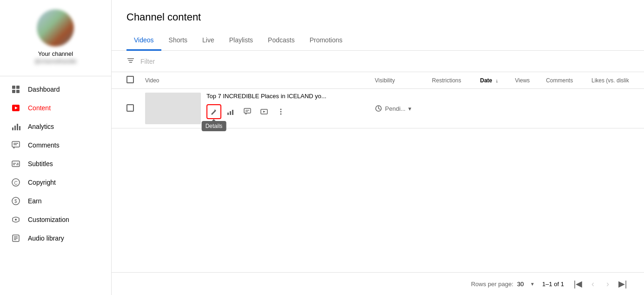 This screenshot has width=644, height=295. What do you see at coordinates (16, 220) in the screenshot?
I see `customization-icon` at bounding box center [16, 220].